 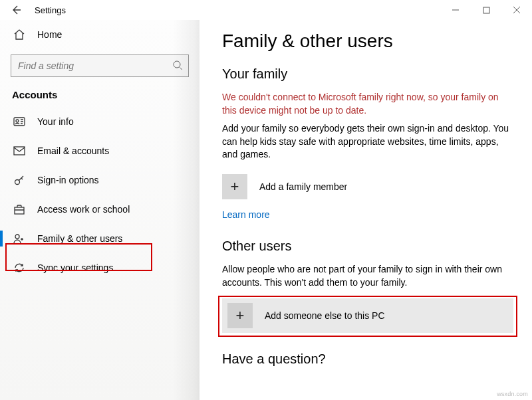 I want to click on back-button, so click(x=16, y=10).